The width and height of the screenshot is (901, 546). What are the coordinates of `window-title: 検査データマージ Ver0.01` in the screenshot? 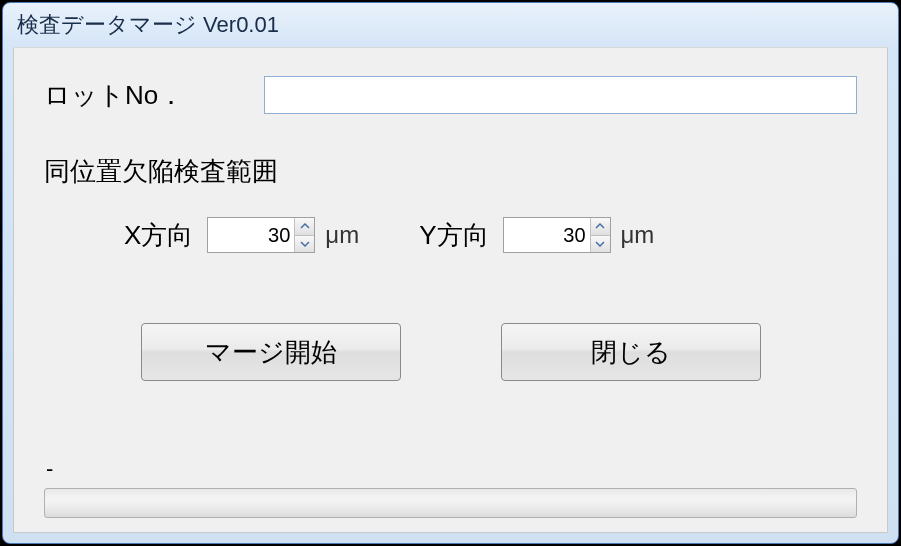 It's located at (148, 25).